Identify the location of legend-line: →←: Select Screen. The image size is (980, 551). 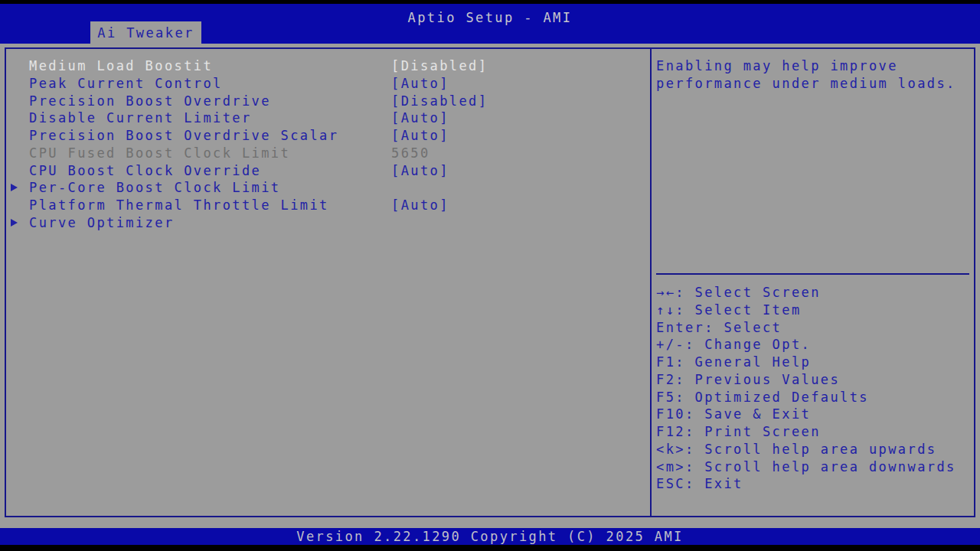
(815, 292).